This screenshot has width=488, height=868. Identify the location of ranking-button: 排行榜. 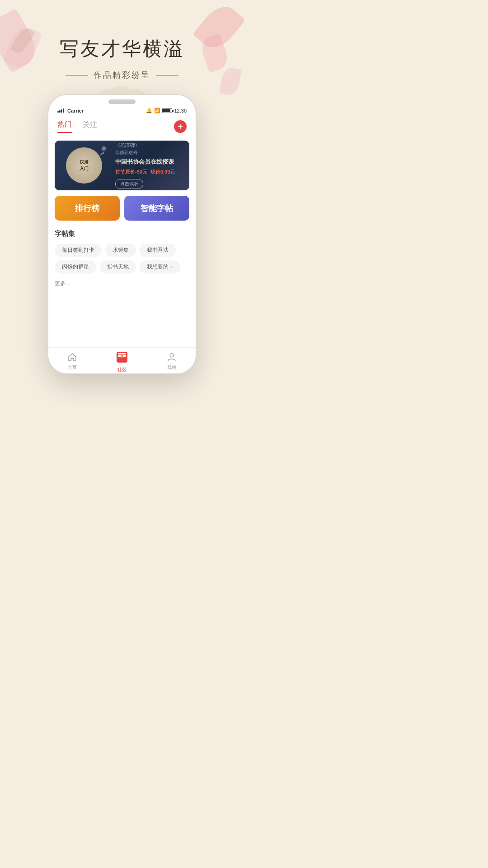
(87, 208).